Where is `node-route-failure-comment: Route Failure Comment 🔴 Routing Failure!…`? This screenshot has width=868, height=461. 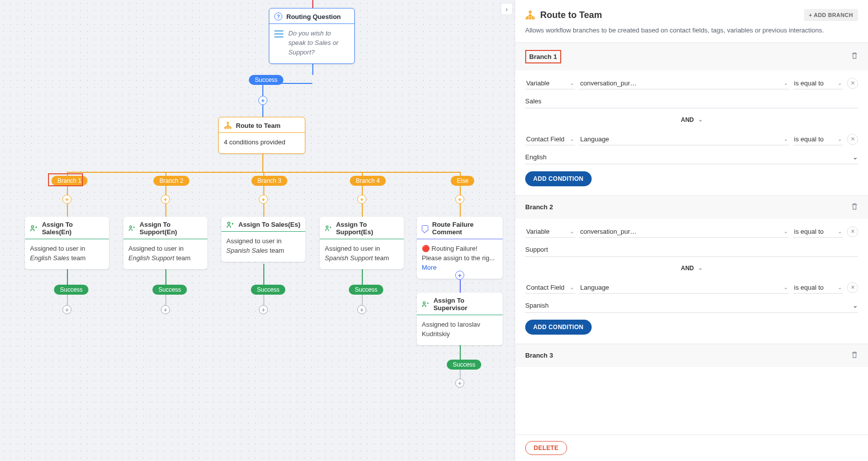 node-route-failure-comment: Route Failure Comment 🔴 Routing Failure!… is located at coordinates (460, 248).